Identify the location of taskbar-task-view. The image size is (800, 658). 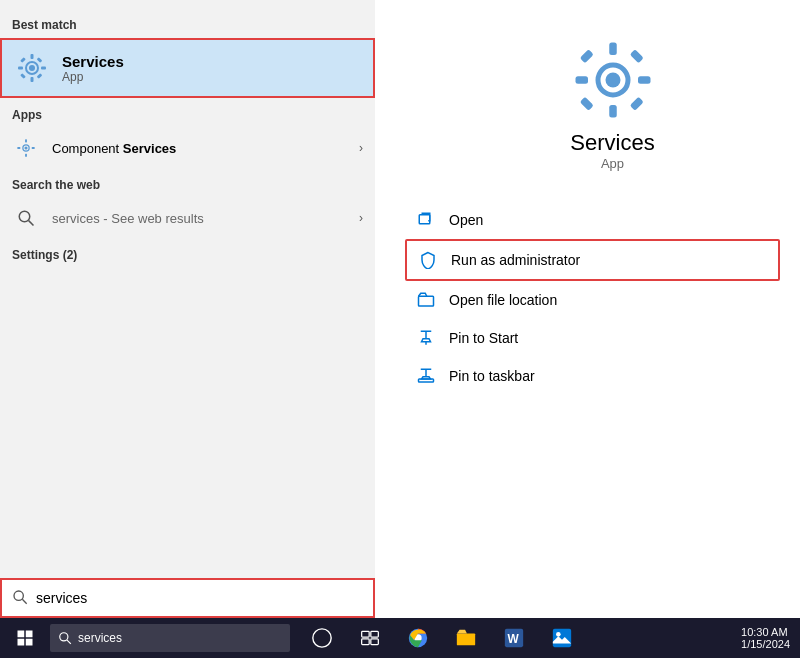
(370, 638).